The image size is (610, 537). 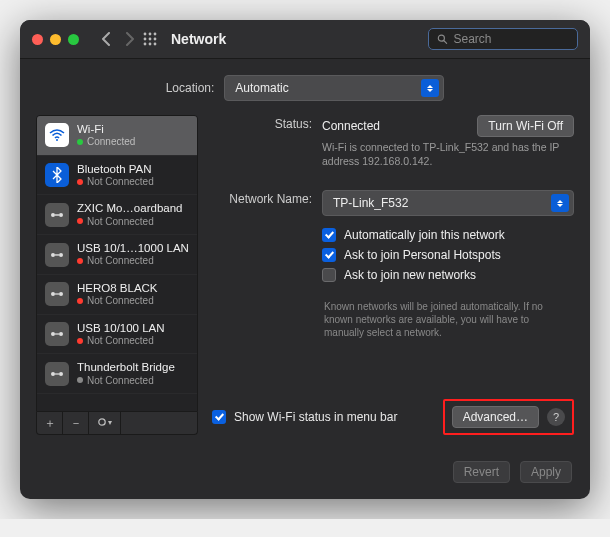 I want to click on network-name-section: Network Name: TP-Link_F532 Automatically…, so click(x=393, y=239).